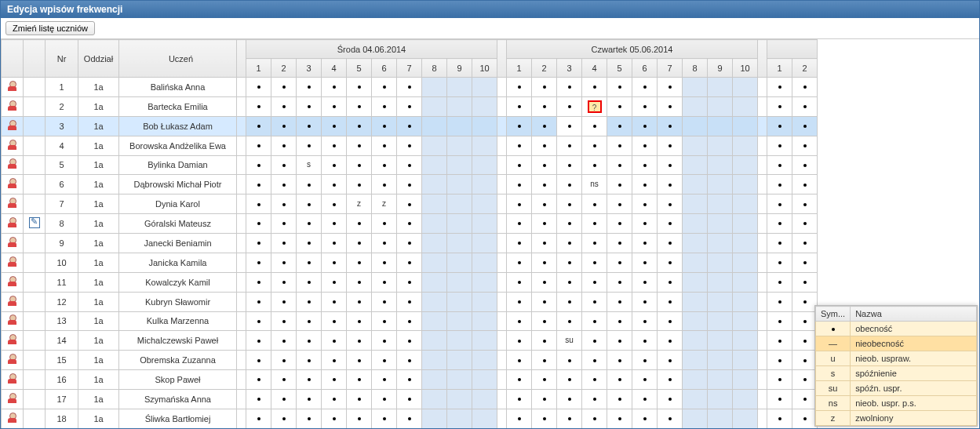 The image size is (980, 429). Describe the element at coordinates (309, 68) in the screenshot. I see `period-header: 3` at that location.